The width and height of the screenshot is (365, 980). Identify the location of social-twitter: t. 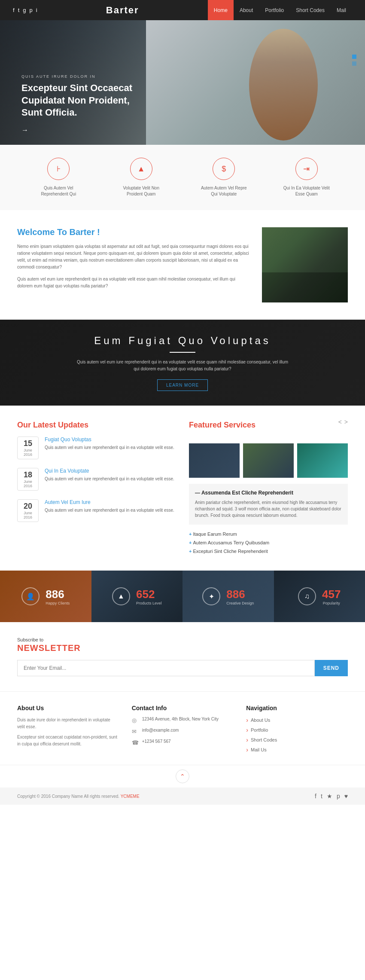
(19, 10).